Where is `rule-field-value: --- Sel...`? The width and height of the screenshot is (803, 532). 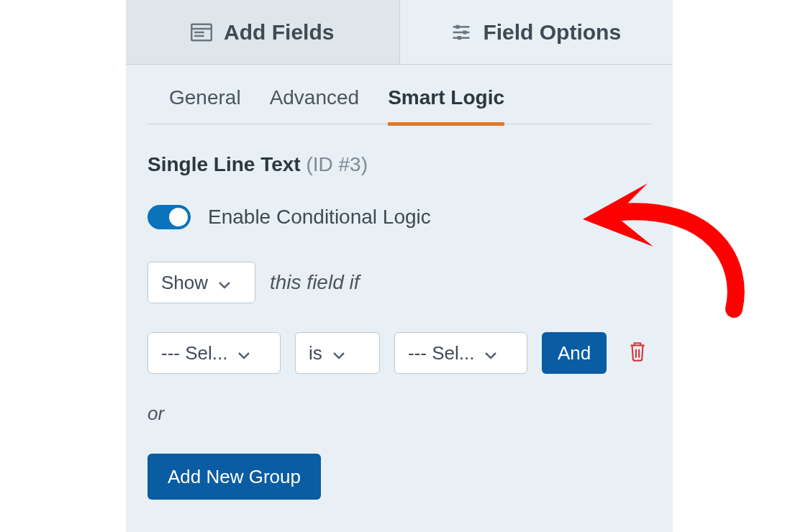 rule-field-value: --- Sel... is located at coordinates (194, 354).